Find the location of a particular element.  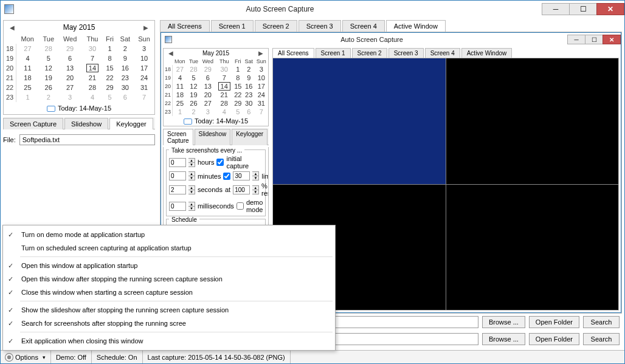

ms-spinner is located at coordinates (178, 207).